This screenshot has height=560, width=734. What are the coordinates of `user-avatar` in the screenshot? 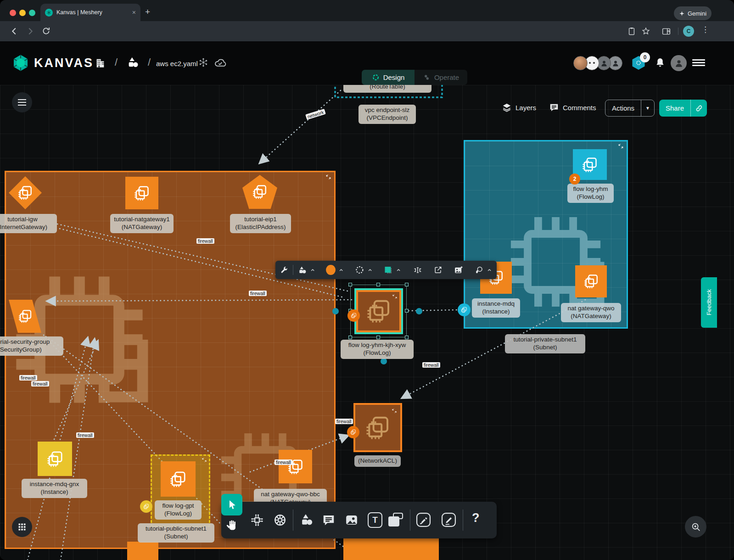 It's located at (678, 63).